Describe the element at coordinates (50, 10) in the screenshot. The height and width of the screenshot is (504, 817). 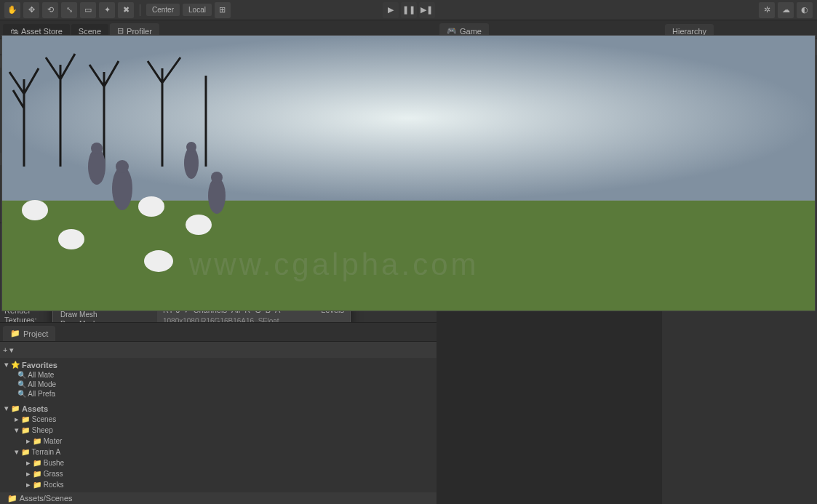
I see `rotate-tool-button: ⟲` at that location.